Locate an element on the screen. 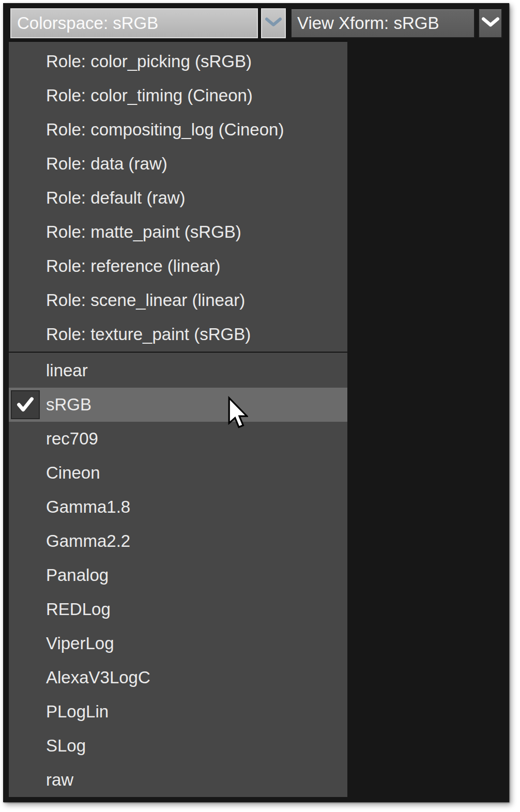 The image size is (520, 812). menu-item-label: raw is located at coordinates (41, 780).